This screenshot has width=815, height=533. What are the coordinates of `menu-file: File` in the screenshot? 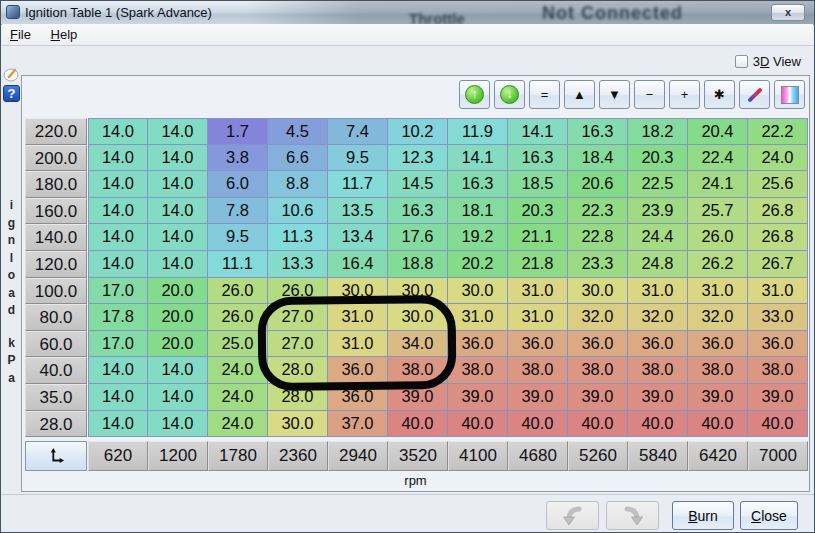 It's located at (20, 33).